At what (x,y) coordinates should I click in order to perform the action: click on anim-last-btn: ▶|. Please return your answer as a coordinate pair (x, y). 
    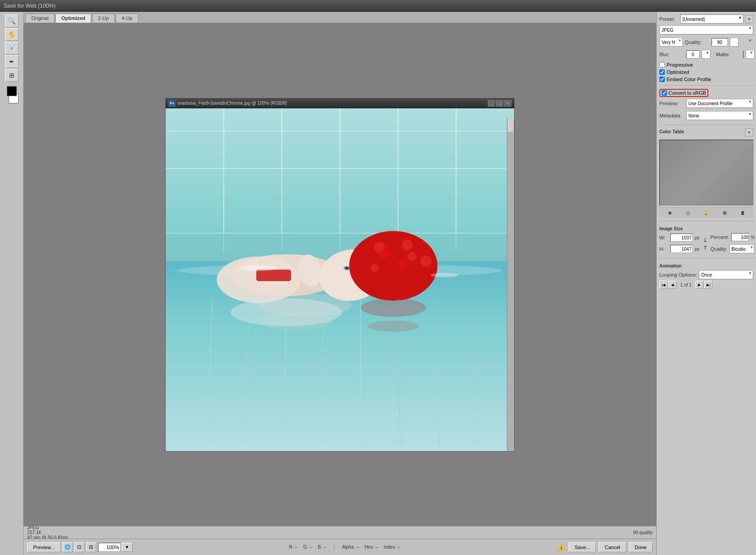
    Looking at the image, I should click on (708, 285).